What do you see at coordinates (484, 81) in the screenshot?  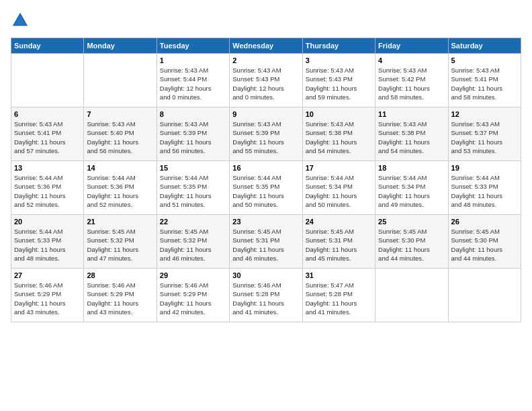 I see `calendar-cell: 5Sunrise: 5:43 AMSunset: 5:41 PMDaylight…` at bounding box center [484, 81].